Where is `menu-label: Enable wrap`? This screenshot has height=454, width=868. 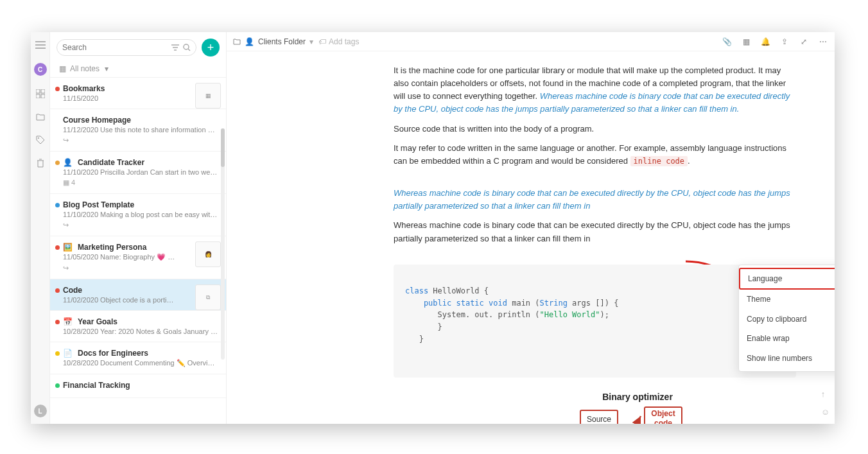 menu-label: Enable wrap is located at coordinates (768, 339).